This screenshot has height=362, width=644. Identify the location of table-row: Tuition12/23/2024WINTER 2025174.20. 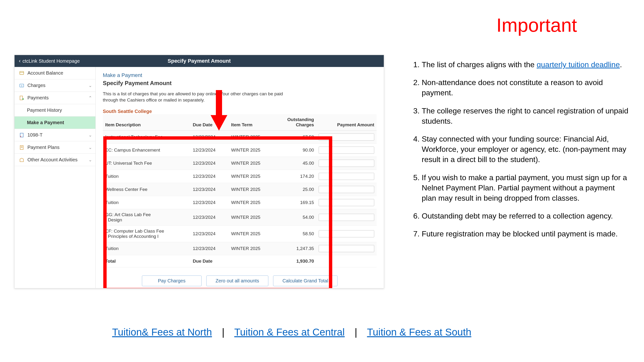
(240, 176).